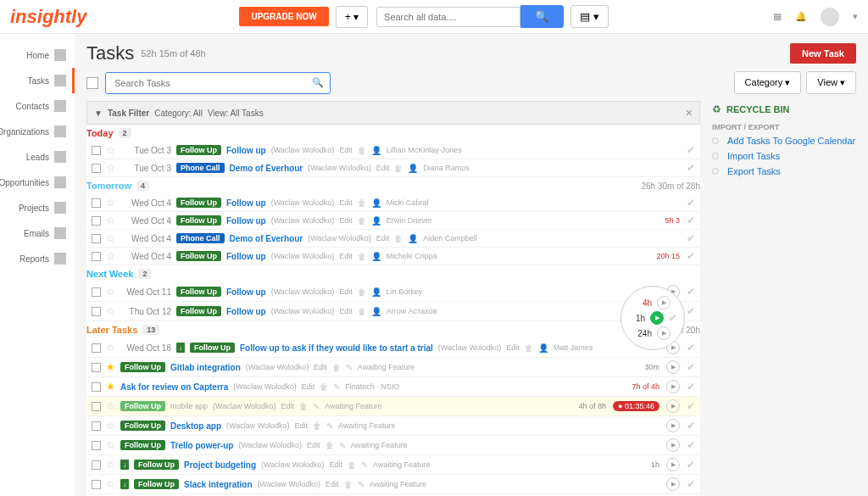 Image resolution: width=868 pixels, height=496 pixels. Describe the element at coordinates (393, 485) in the screenshot. I see `task-row: ☆↓Follow UpSlack integration(Waclaw Wolo…` at that location.